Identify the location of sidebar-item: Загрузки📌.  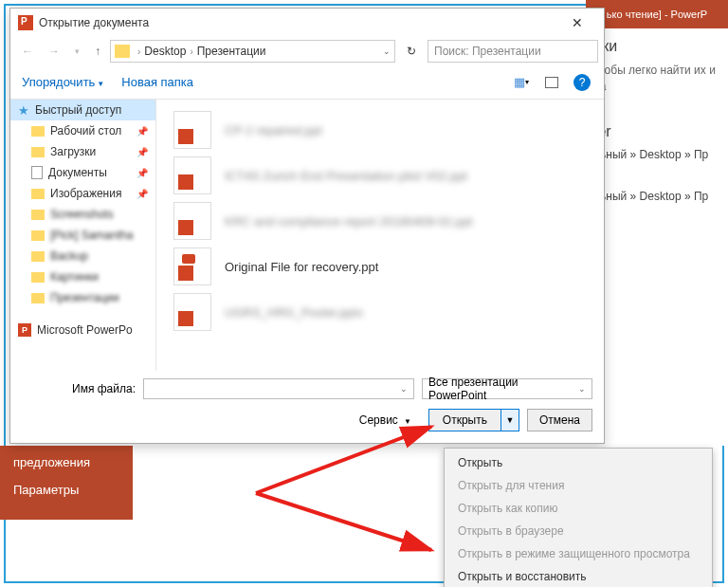
(83, 152).